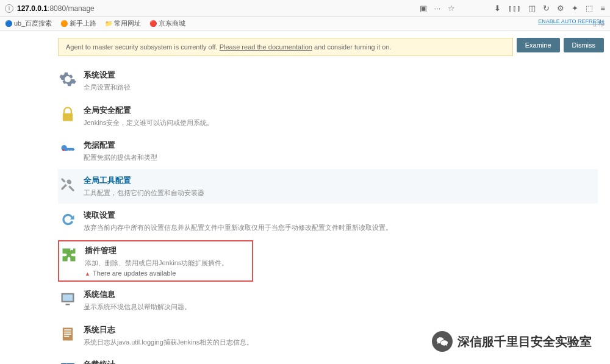 The image size is (610, 364). Describe the element at coordinates (339, 307) in the screenshot. I see `item-desc: 显示系统环境信息以帮助解决问题。` at that location.